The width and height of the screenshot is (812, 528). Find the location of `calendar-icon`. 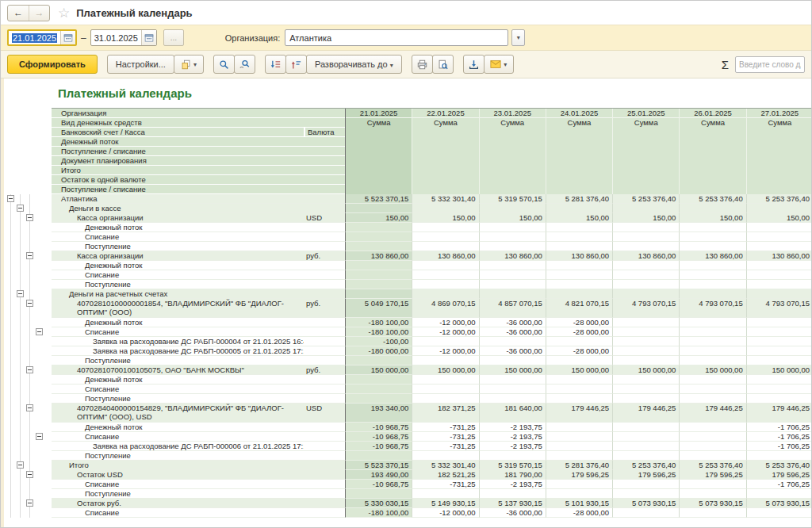

calendar-icon is located at coordinates (68, 38).